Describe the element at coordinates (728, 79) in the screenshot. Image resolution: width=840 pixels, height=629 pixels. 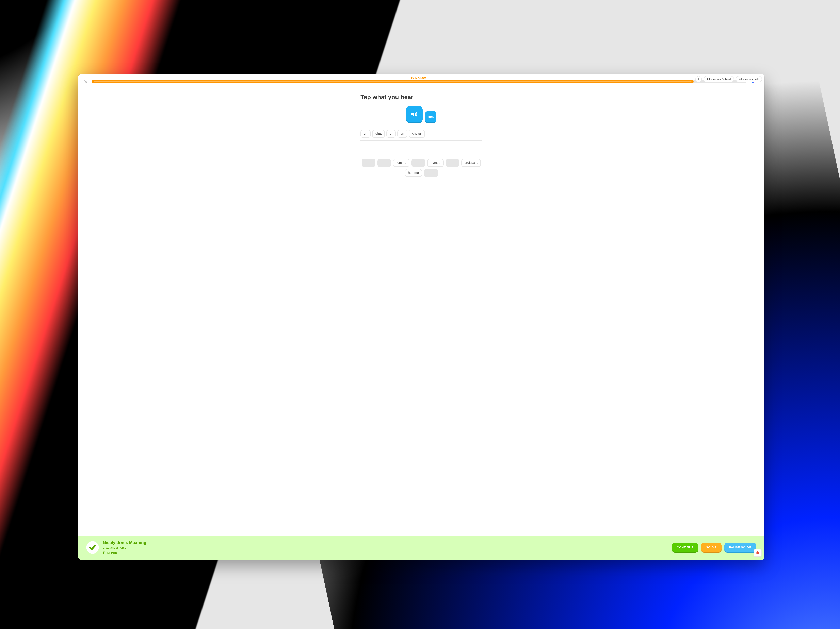
I see `top-status-pills: 2 Lessons Solved 4 Lessons Left` at that location.